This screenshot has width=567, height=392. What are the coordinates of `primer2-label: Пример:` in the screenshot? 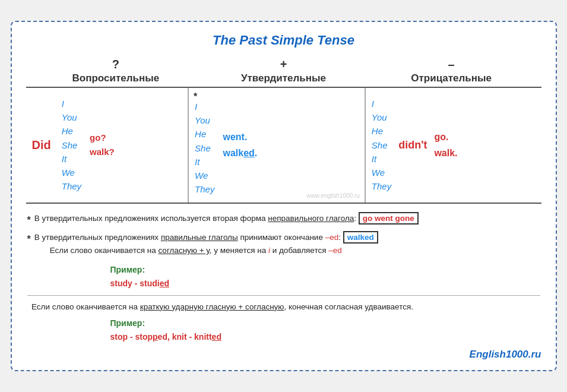 It's located at (325, 323).